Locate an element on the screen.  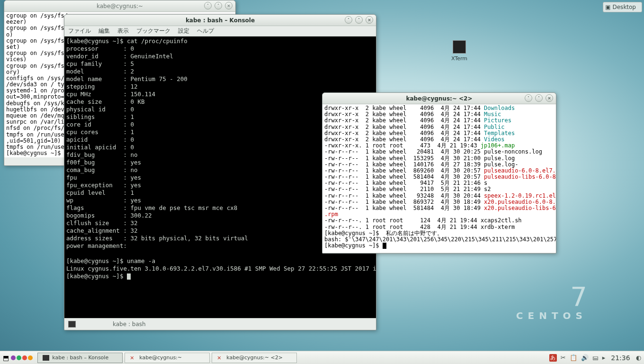
titlebar: kabe@cygnus:~ <2> ˅ ˄ × is located at coordinates (439, 99).